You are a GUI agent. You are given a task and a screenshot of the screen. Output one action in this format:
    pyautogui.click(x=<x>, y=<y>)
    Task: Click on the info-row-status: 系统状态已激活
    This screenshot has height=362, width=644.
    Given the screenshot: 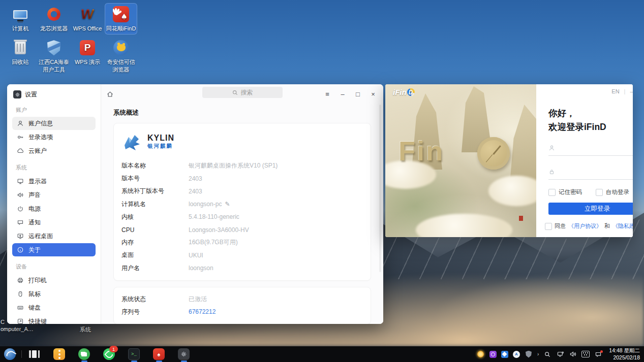 What is the action you would take?
    pyautogui.click(x=242, y=300)
    